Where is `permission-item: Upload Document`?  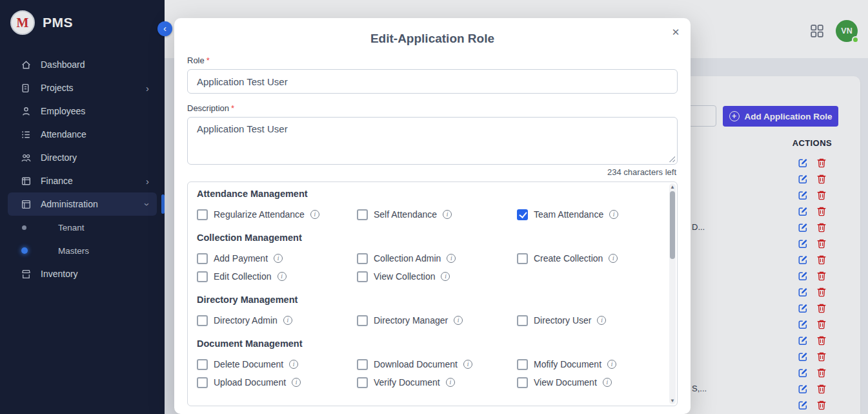
permission-item: Upload Document is located at coordinates (277, 382).